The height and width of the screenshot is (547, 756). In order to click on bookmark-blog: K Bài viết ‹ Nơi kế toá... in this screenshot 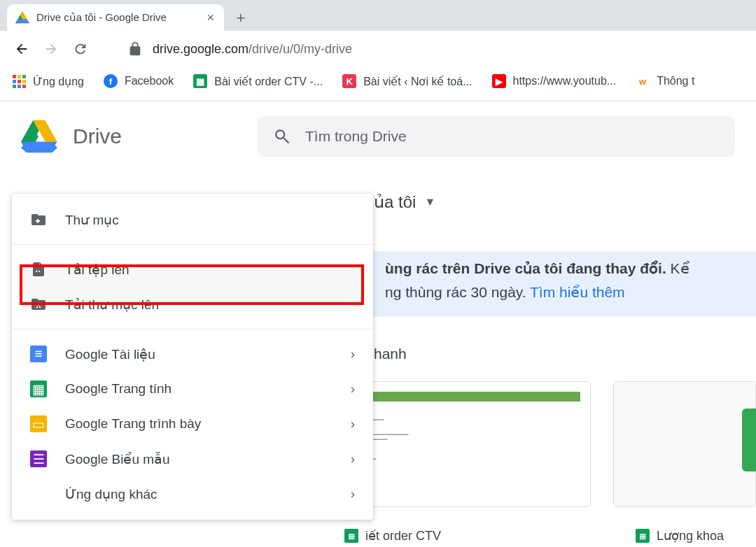, I will do `click(407, 81)`.